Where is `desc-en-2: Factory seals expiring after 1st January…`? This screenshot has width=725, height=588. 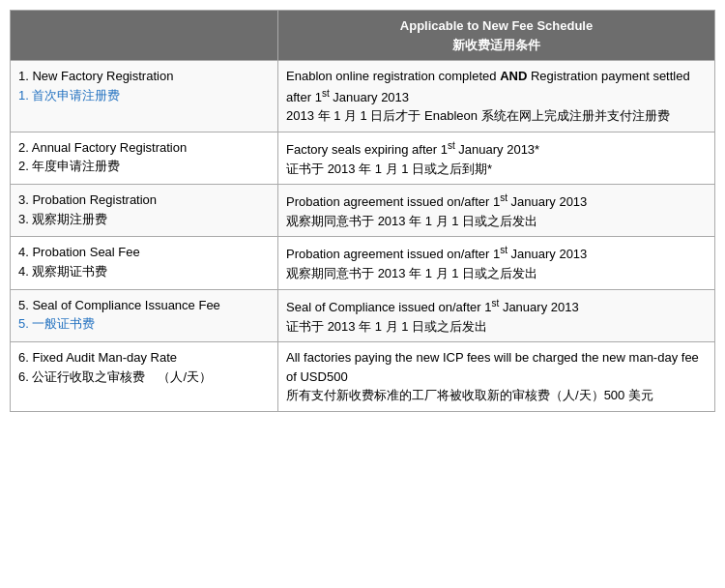 desc-en-2: Factory seals expiring after 1st January… is located at coordinates (497, 149).